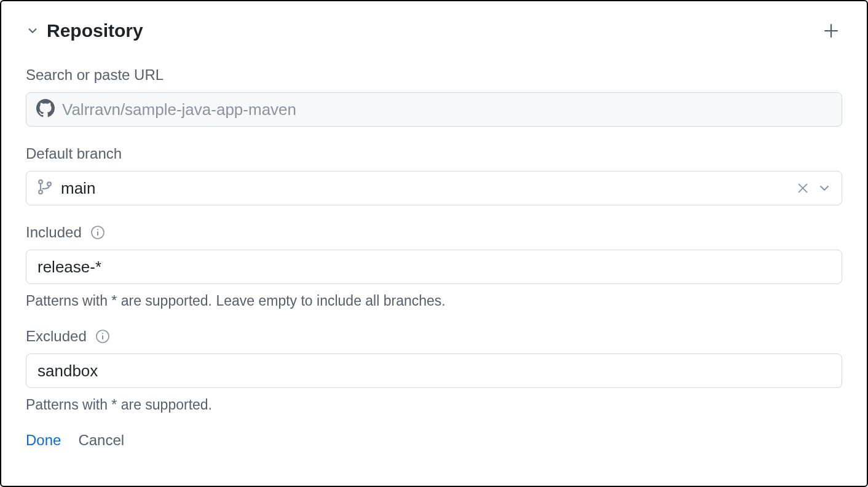 This screenshot has width=868, height=487. What do you see at coordinates (434, 188) in the screenshot?
I see `default-branch-select: main` at bounding box center [434, 188].